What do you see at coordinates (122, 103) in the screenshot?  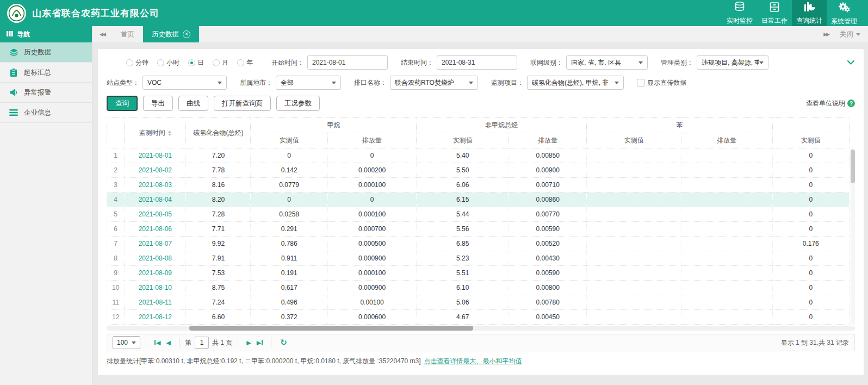 I see `query-button: 查询` at bounding box center [122, 103].